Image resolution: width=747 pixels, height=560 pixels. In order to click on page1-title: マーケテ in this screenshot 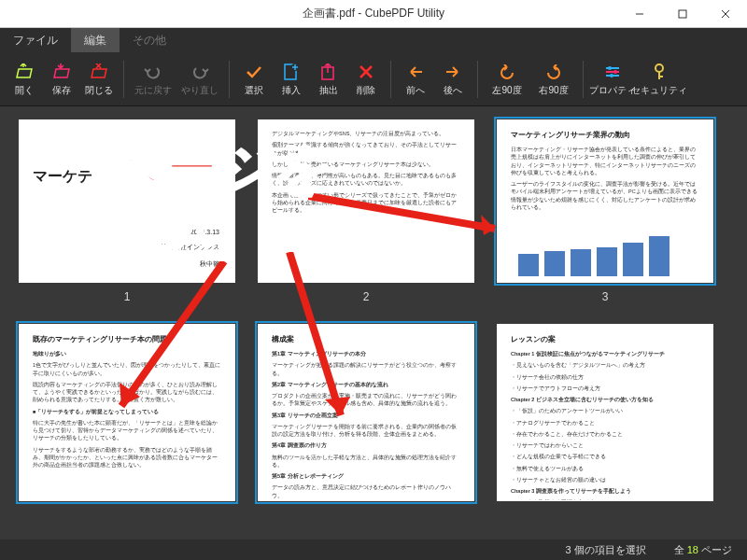, I will do `click(127, 177)`.